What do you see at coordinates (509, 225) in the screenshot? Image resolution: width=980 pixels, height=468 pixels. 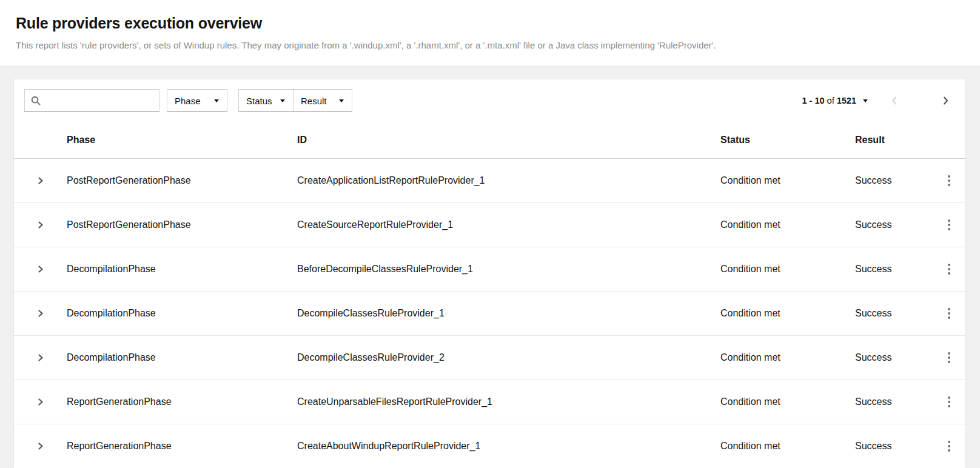 I see `cell-id: CreateSourceReportRuleProvider_1` at bounding box center [509, 225].